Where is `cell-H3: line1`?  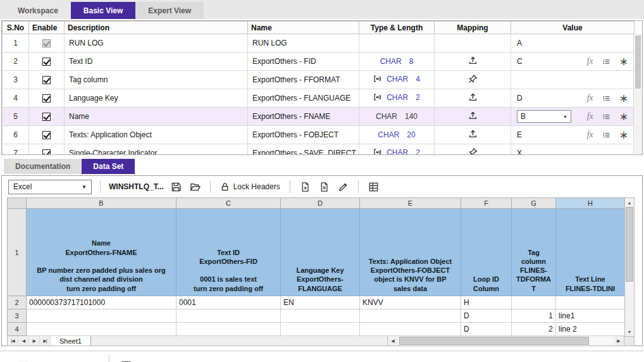
cell-H3: line1 is located at coordinates (591, 316).